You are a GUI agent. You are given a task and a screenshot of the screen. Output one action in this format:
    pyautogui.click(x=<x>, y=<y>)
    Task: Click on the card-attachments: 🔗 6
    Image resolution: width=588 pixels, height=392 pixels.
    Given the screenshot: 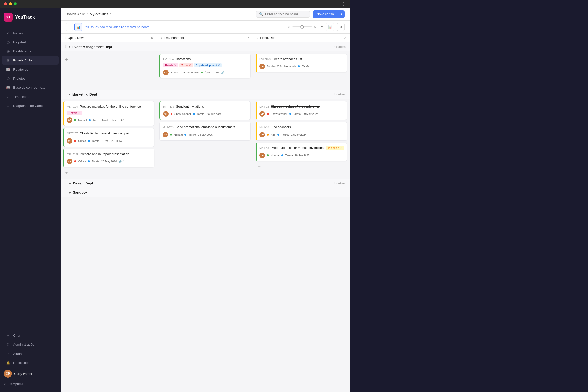 What is the action you would take?
    pyautogui.click(x=122, y=162)
    